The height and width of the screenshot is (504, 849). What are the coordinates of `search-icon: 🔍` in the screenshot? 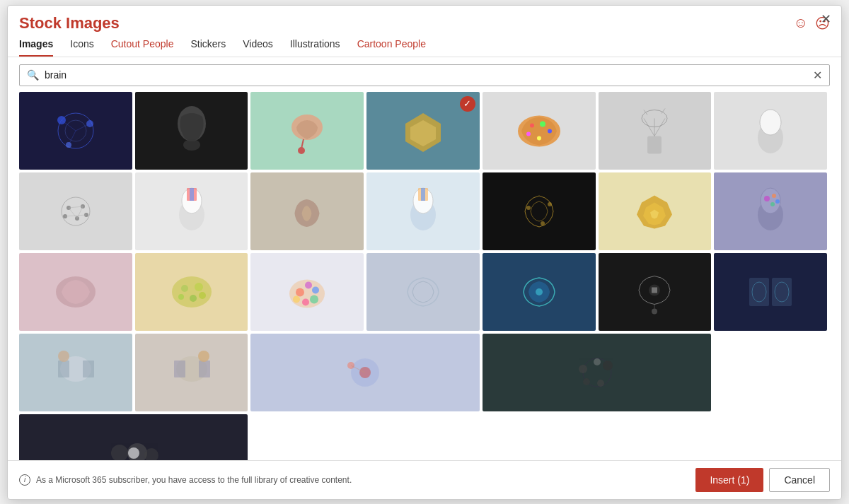 It's located at (33, 75).